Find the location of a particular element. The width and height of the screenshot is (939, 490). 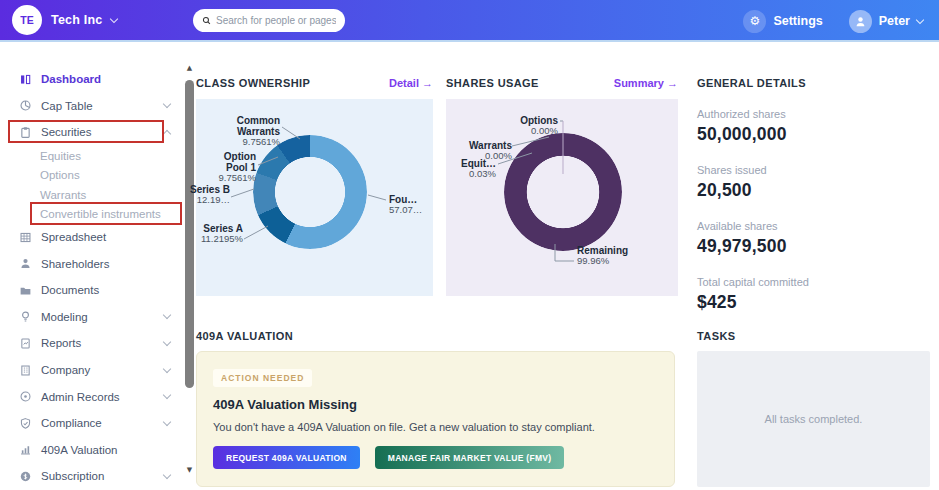

class-ownership-donut is located at coordinates (310, 192).